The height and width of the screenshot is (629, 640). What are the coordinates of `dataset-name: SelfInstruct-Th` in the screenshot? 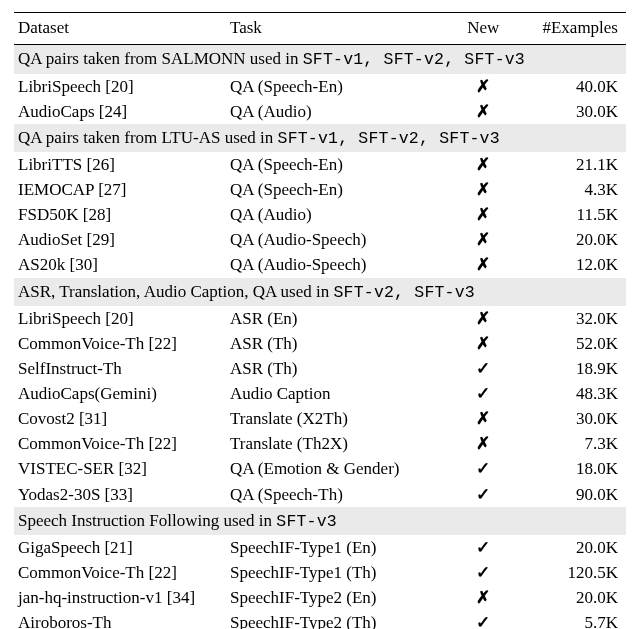 It's located at (70, 368).